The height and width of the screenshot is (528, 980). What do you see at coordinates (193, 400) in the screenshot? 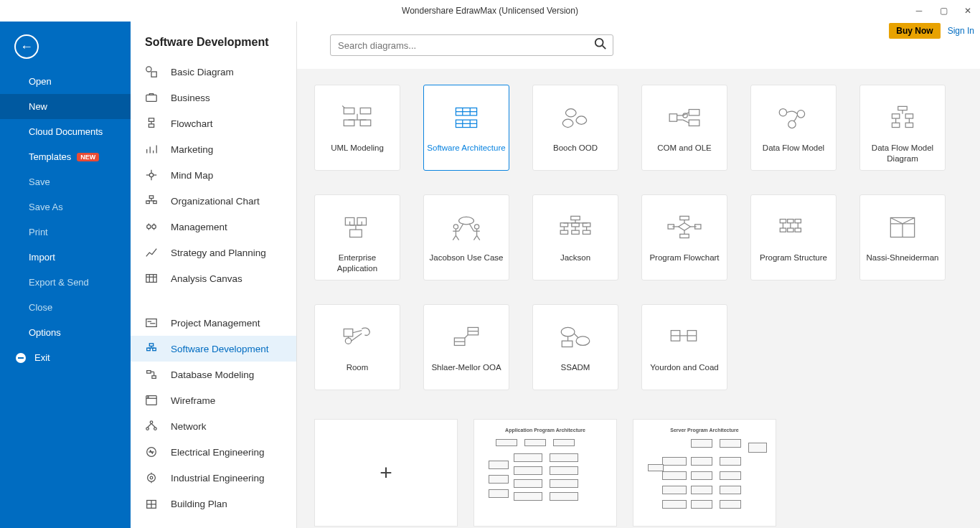
I see `category-label: Wireframe` at bounding box center [193, 400].